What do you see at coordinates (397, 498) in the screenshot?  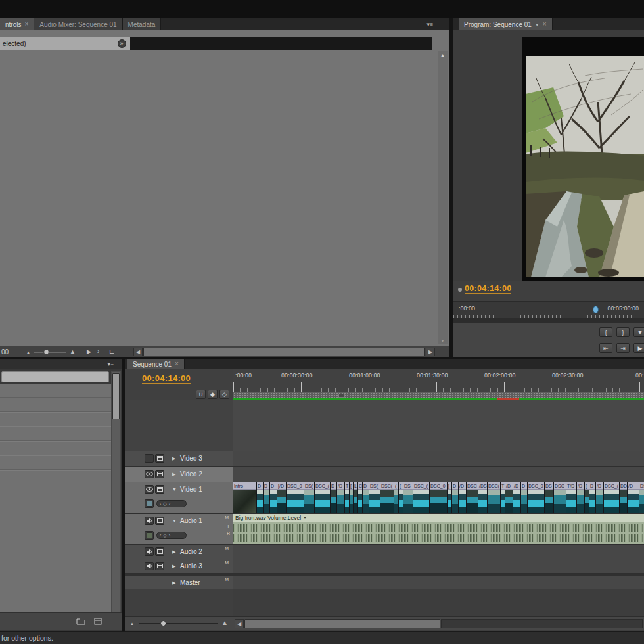 I see `video-clip: (` at bounding box center [397, 498].